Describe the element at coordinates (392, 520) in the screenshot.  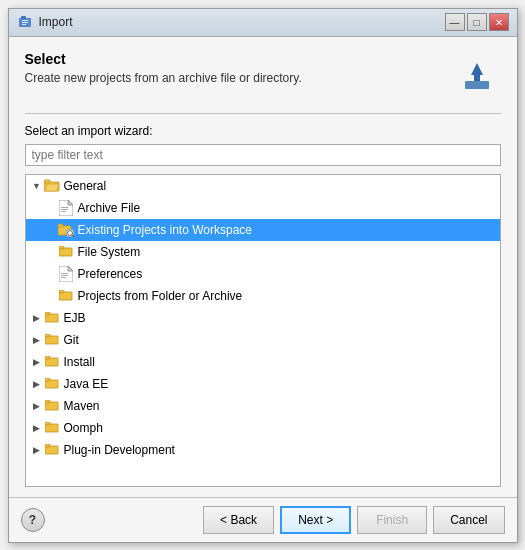
I see `finish-button: Finish` at that location.